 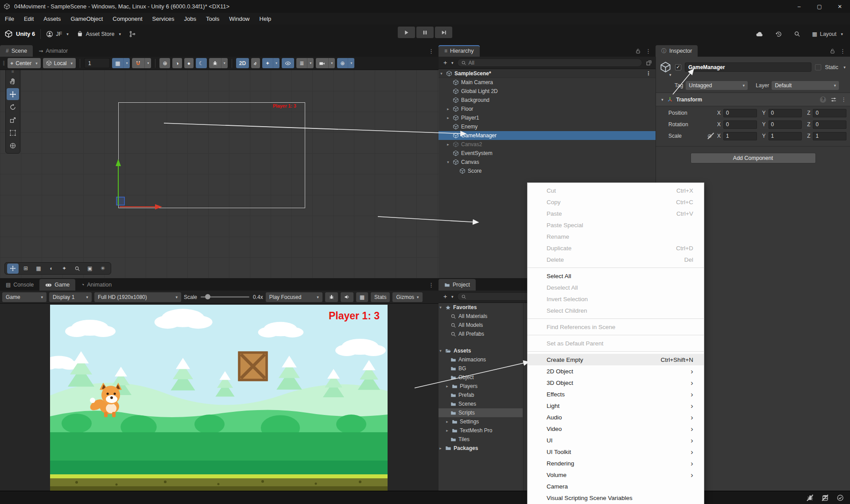 What do you see at coordinates (840, 498) in the screenshot?
I see `status-ok-icon` at bounding box center [840, 498].